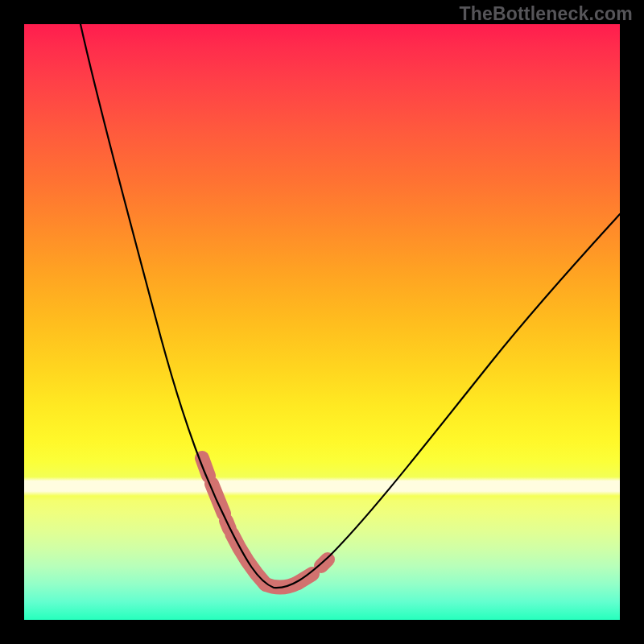 This screenshot has height=644, width=644. Describe the element at coordinates (546, 14) in the screenshot. I see `watermark-text: TheBottleneck.com` at that location.